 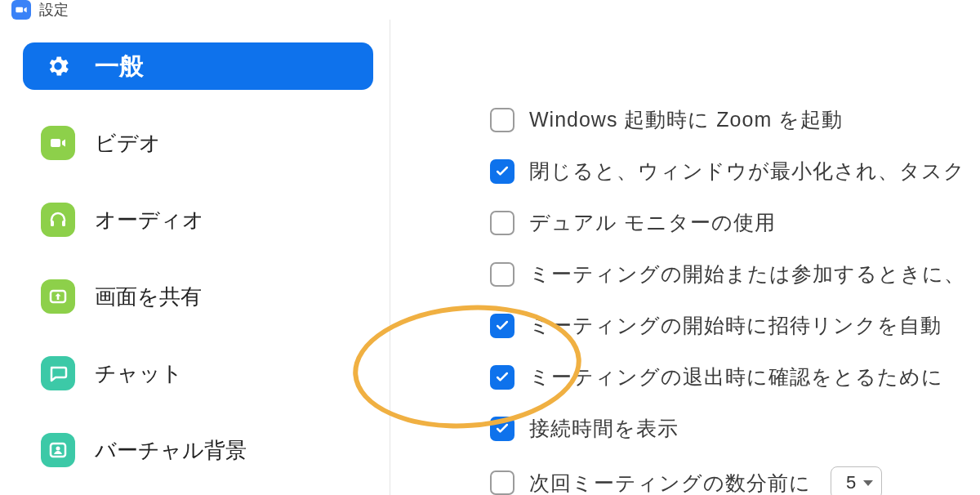 What do you see at coordinates (198, 66) in the screenshot?
I see `sidebar-item-general: 一般` at bounding box center [198, 66].